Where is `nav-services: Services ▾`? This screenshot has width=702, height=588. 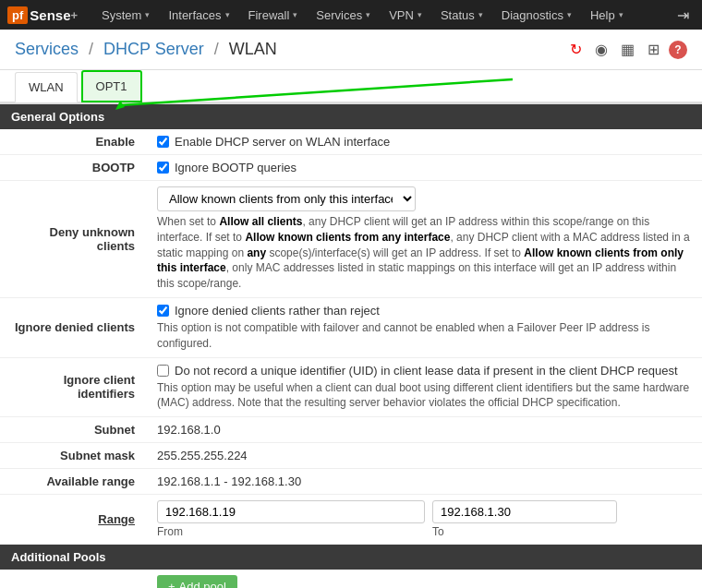
nav-services: Services ▾ is located at coordinates (344, 15).